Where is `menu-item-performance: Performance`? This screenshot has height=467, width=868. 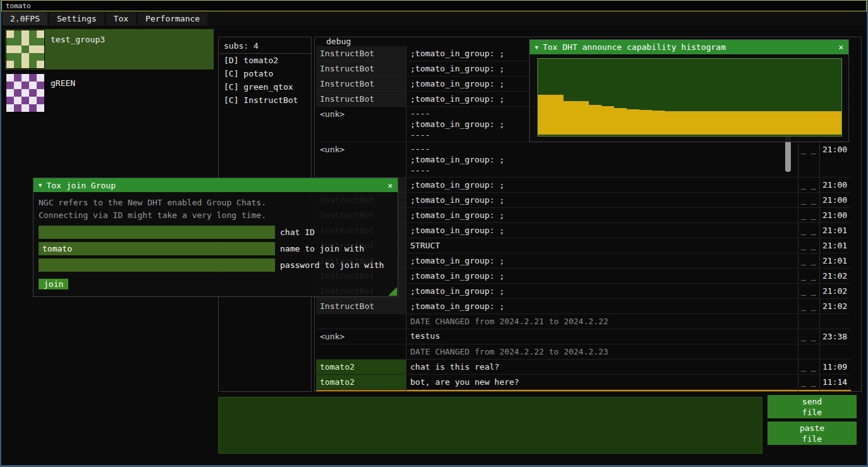 menu-item-performance: Performance is located at coordinates (173, 19).